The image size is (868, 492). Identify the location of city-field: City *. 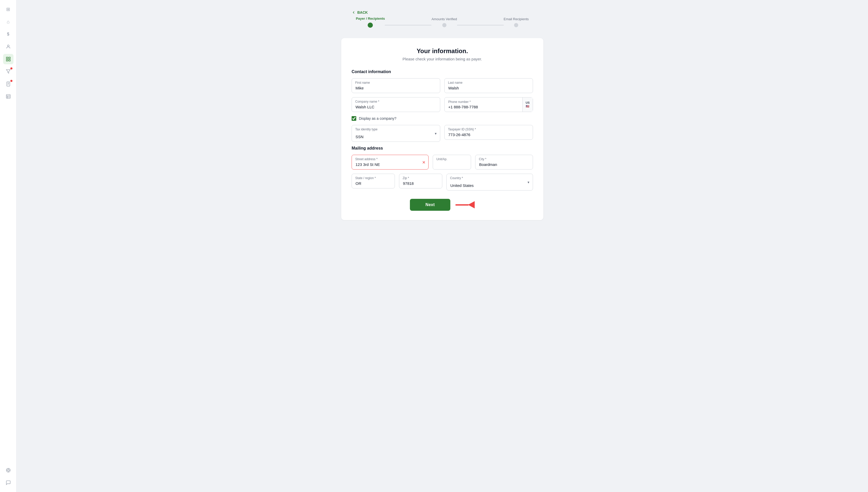
(504, 162).